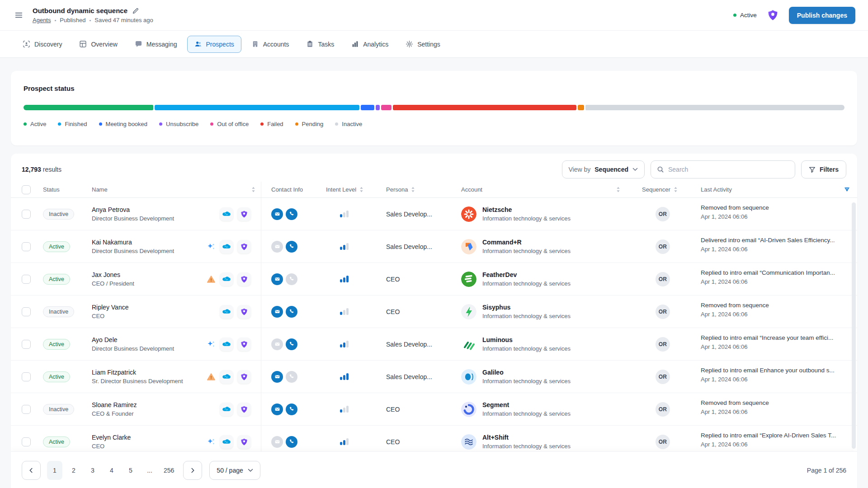  Describe the element at coordinates (156, 44) in the screenshot. I see `tab-messaging: Messaging` at that location.